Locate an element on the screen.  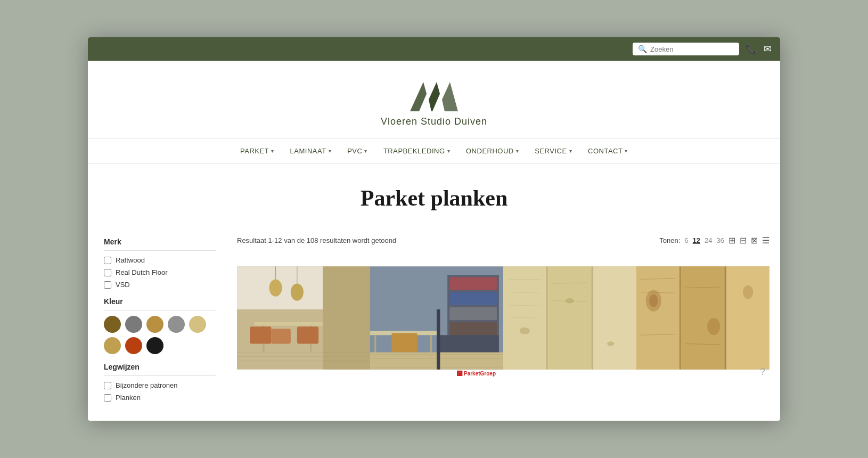
tonen-36: 36 is located at coordinates (720, 241).